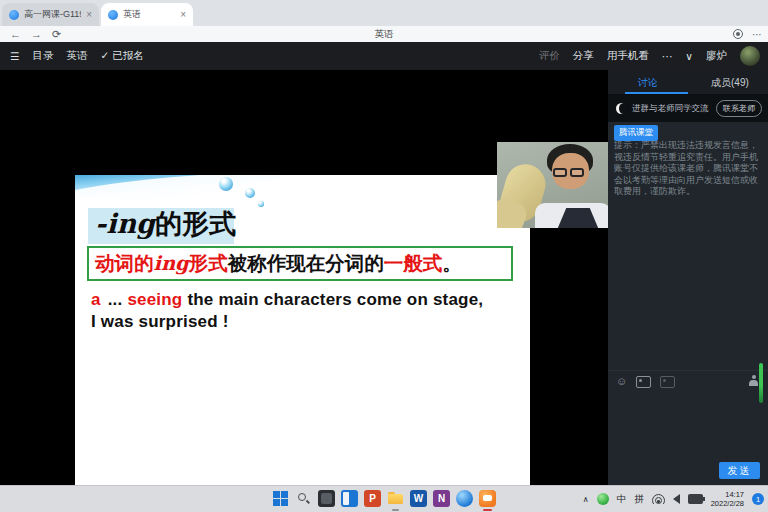 This screenshot has width=768, height=512. I want to click on share-button: 分享, so click(584, 56).